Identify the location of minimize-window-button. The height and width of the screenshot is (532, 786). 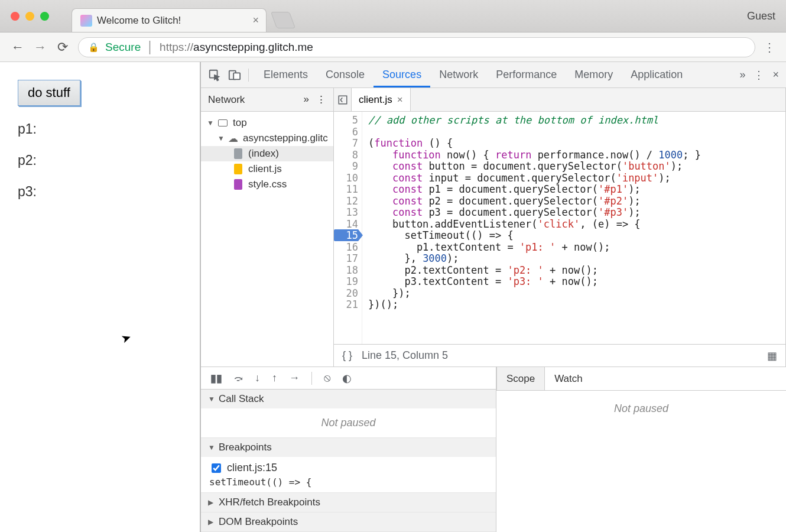
(30, 17).